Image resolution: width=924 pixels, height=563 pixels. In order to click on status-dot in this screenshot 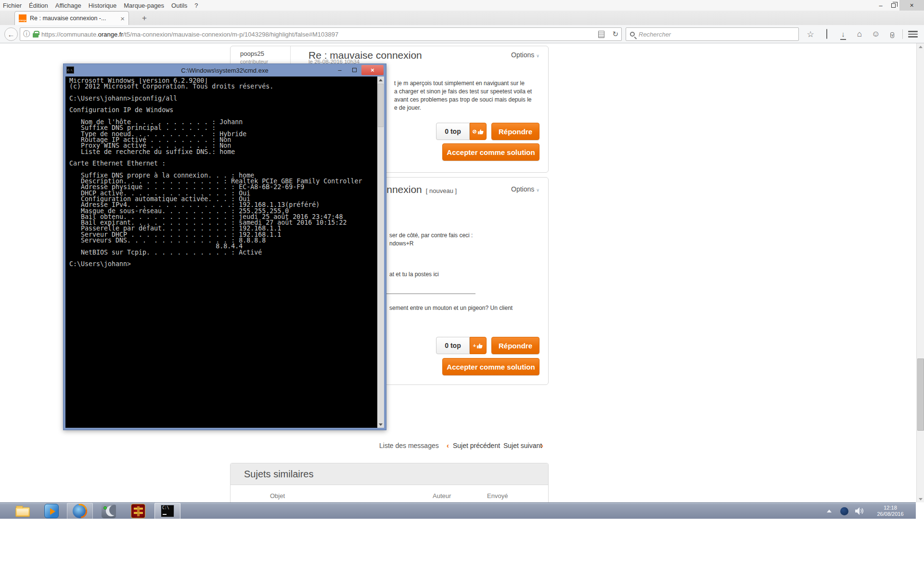, I will do `click(105, 508)`.